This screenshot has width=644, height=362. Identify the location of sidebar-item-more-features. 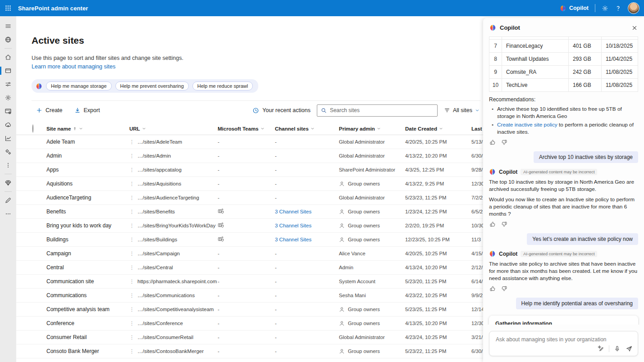
(8, 165).